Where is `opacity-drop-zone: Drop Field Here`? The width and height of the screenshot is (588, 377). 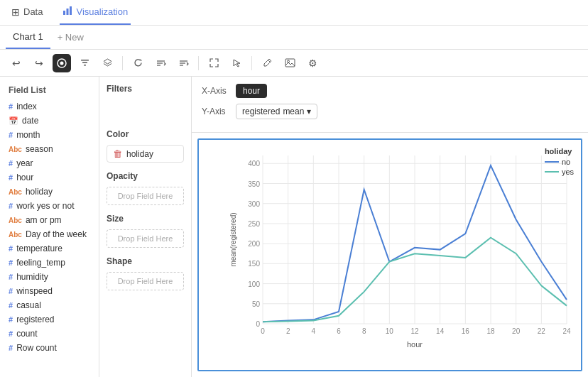 opacity-drop-zone: Drop Field Here is located at coordinates (145, 196).